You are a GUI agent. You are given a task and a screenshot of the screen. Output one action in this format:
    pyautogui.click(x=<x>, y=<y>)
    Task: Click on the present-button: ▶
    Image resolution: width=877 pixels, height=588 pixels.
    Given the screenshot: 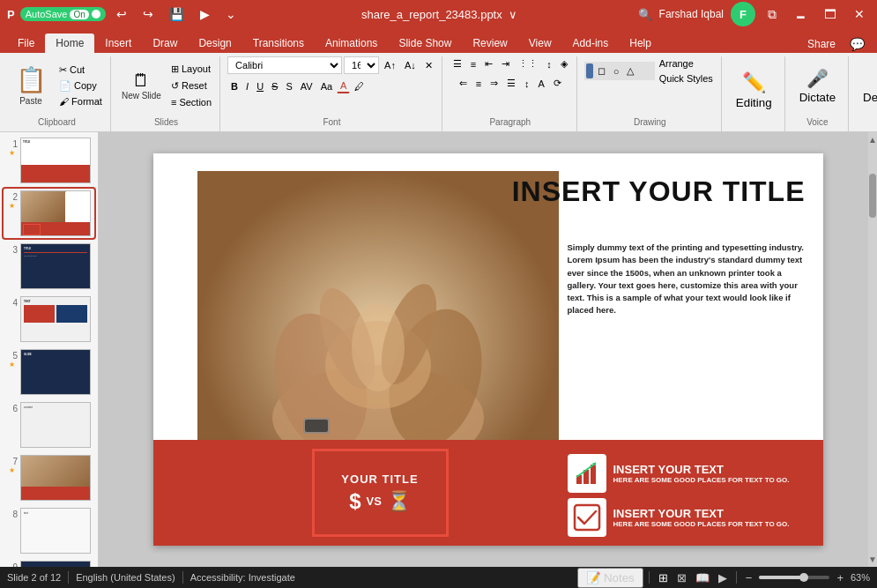 What is the action you would take?
    pyautogui.click(x=204, y=14)
    